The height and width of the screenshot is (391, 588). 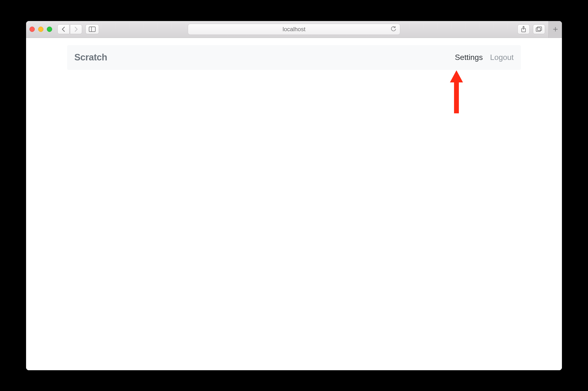 I want to click on minimize-window-button, so click(x=41, y=29).